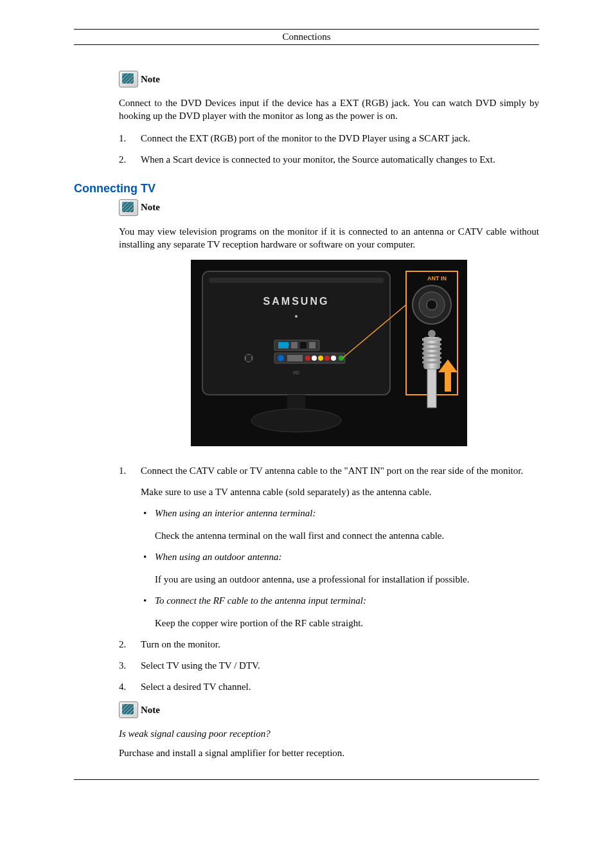 This screenshot has height=868, width=613. Describe the element at coordinates (296, 373) in the screenshot. I see `monitor-small-label: I/O` at that location.